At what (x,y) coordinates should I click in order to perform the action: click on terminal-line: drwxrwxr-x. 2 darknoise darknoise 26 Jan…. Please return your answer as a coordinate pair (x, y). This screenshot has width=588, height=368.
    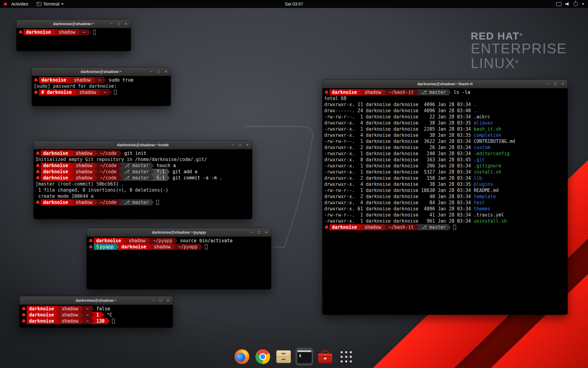
    Looking at the image, I should click on (445, 148).